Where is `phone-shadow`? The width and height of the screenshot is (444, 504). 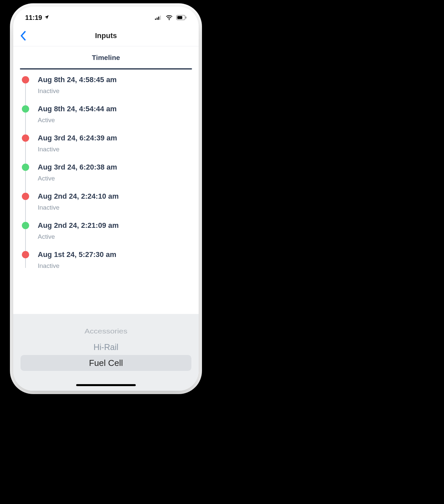
phone-shadow is located at coordinates (109, 400).